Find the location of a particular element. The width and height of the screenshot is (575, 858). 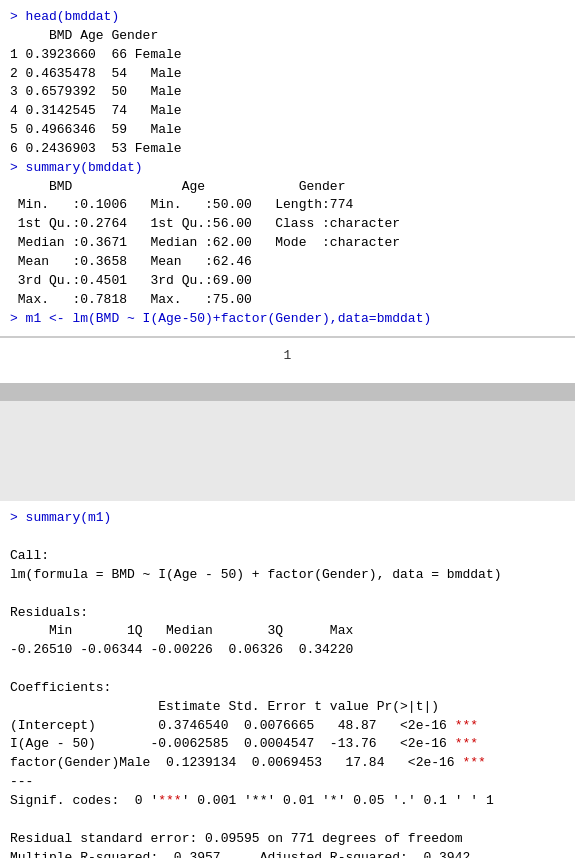

output-summary-min: Min. :0.1006 Min. :50.00 Length:774 is located at coordinates (213, 204).